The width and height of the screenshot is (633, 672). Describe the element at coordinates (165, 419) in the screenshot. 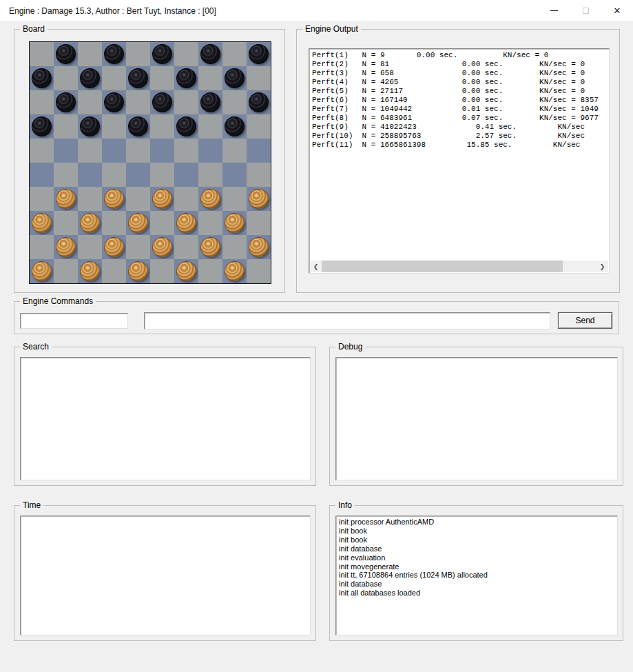

I see `search-output-area` at that location.